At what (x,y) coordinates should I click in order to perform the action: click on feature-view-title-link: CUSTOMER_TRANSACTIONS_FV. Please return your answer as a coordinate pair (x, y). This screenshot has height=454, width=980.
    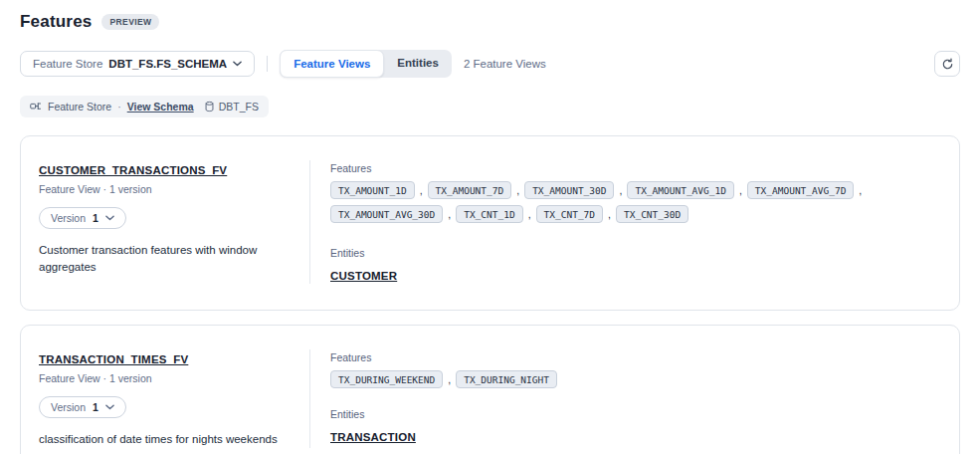
    Looking at the image, I should click on (133, 170).